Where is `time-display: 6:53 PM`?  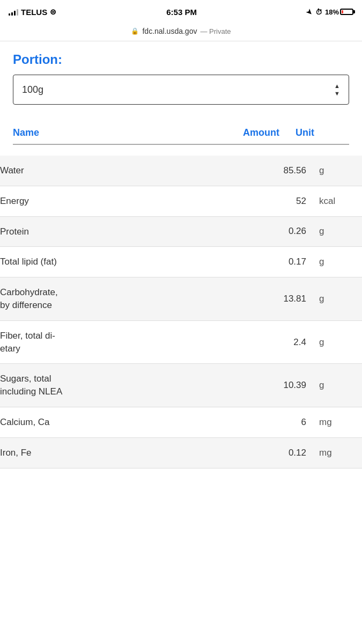 time-display: 6:53 PM is located at coordinates (181, 12).